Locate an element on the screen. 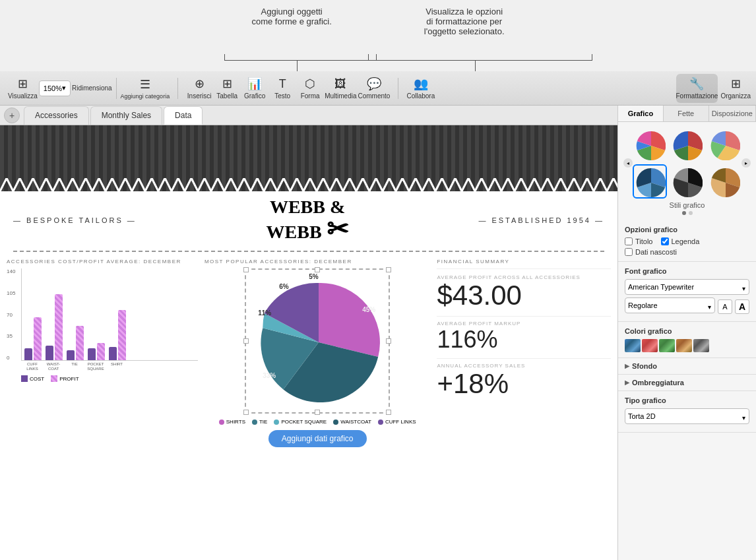  tab-accessories: Accessories is located at coordinates (57, 115).